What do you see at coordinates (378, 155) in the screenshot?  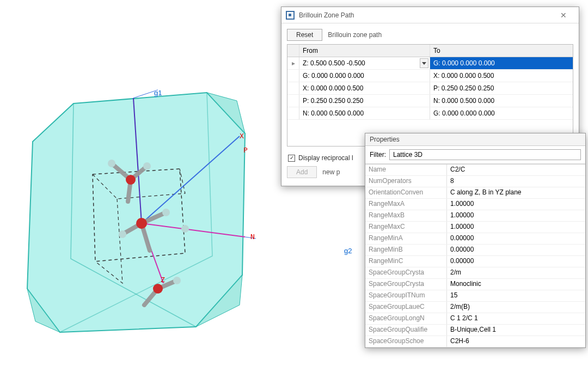 I see `filter-label: Filter:` at bounding box center [378, 155].